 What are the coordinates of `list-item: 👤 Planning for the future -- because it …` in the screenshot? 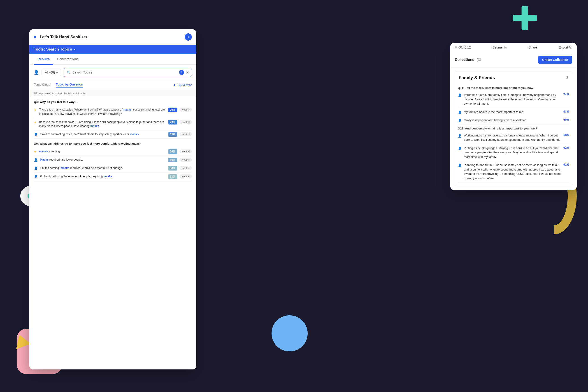 It's located at (513, 172).